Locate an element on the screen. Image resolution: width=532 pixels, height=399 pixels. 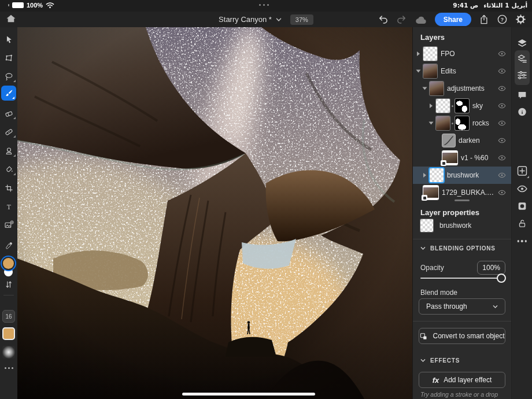
layer-row-sky: sky is located at coordinates (462, 106).